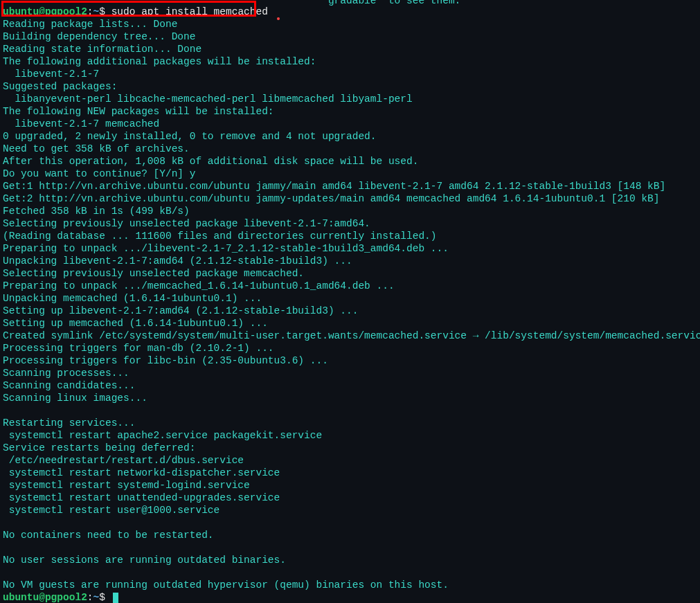 This screenshot has width=700, height=603. I want to click on output-line: Scanning processes..., so click(350, 373).